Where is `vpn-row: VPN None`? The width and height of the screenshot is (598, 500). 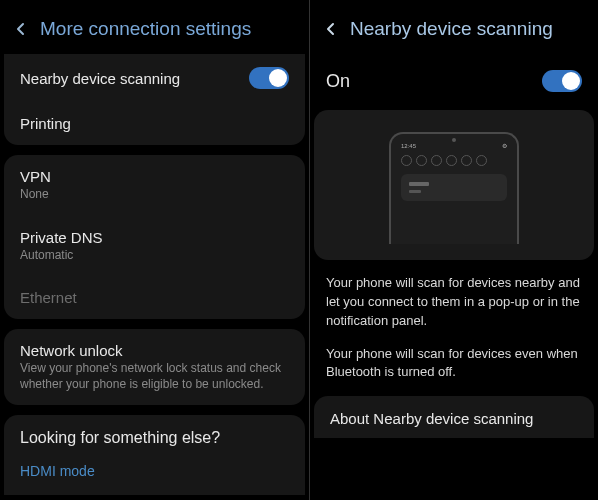
vpn-row: VPN None is located at coordinates (154, 186).